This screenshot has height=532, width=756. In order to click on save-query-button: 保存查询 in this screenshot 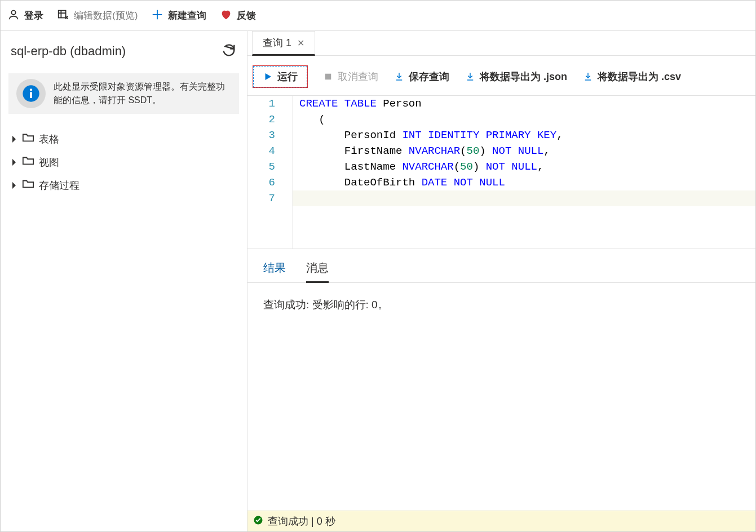, I will do `click(422, 77)`.